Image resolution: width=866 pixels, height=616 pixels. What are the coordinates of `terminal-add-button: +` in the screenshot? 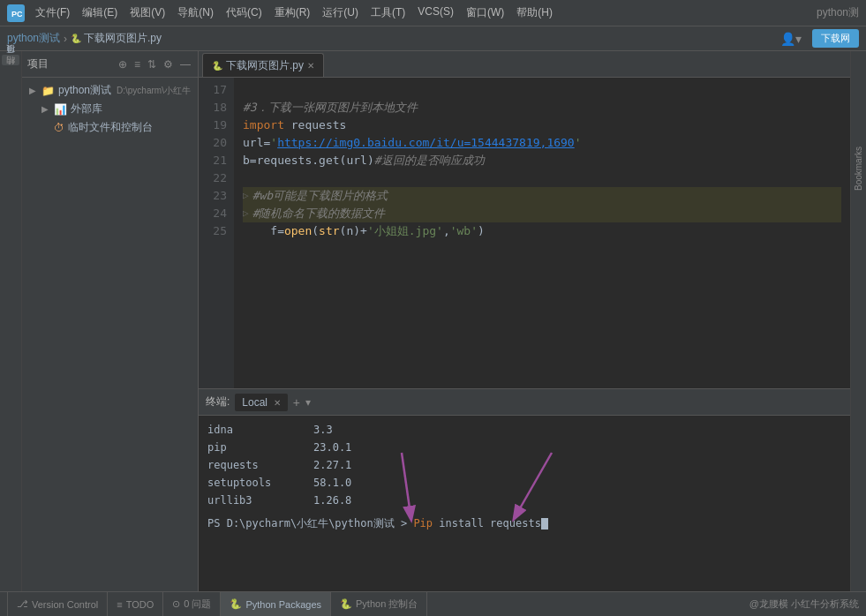 It's located at (297, 402).